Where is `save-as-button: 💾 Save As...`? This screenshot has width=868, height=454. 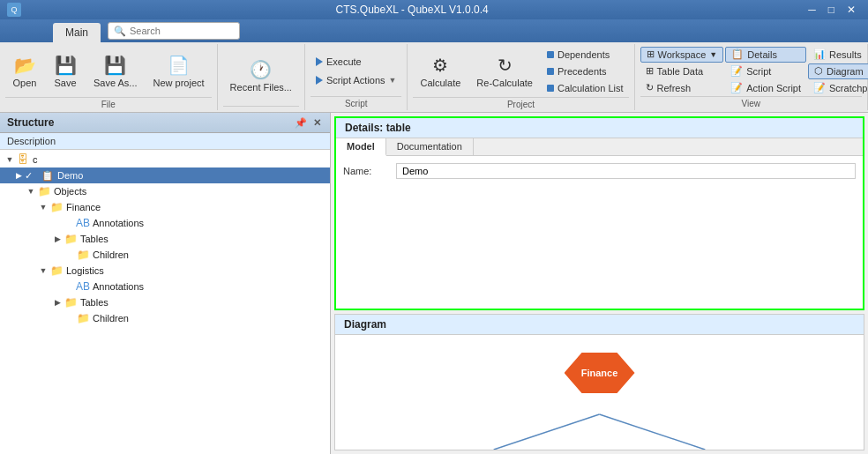
save-as-button: 💾 Save As... is located at coordinates (116, 71).